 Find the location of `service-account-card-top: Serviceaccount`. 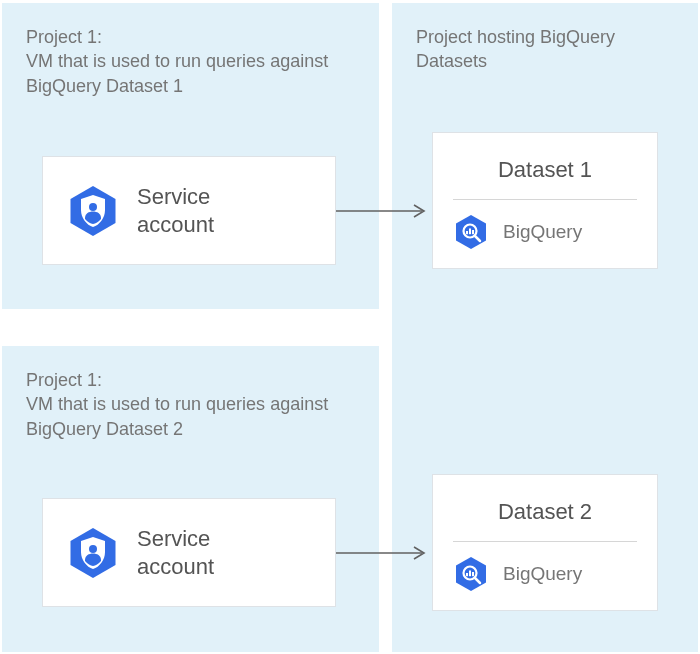

service-account-card-top: Serviceaccount is located at coordinates (189, 210).